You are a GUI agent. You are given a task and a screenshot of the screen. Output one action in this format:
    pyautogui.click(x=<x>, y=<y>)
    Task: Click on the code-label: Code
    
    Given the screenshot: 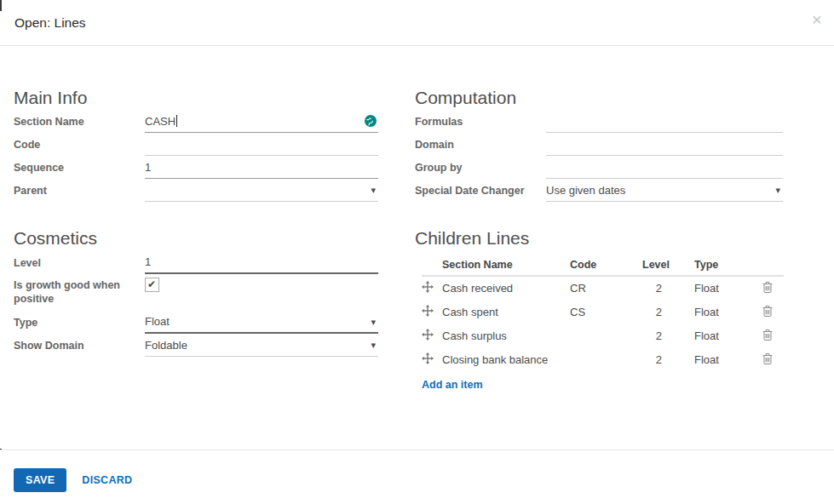 What is the action you would take?
    pyautogui.click(x=79, y=145)
    